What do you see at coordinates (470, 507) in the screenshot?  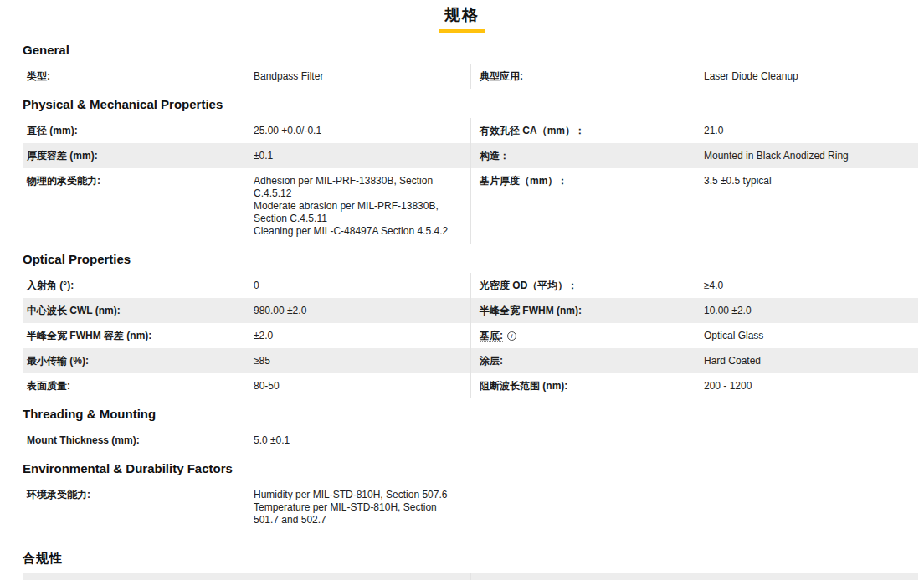 I see `environmental-table: 环境承受能力: Humidity per MIL-STD-810H, Secti…` at bounding box center [470, 507].